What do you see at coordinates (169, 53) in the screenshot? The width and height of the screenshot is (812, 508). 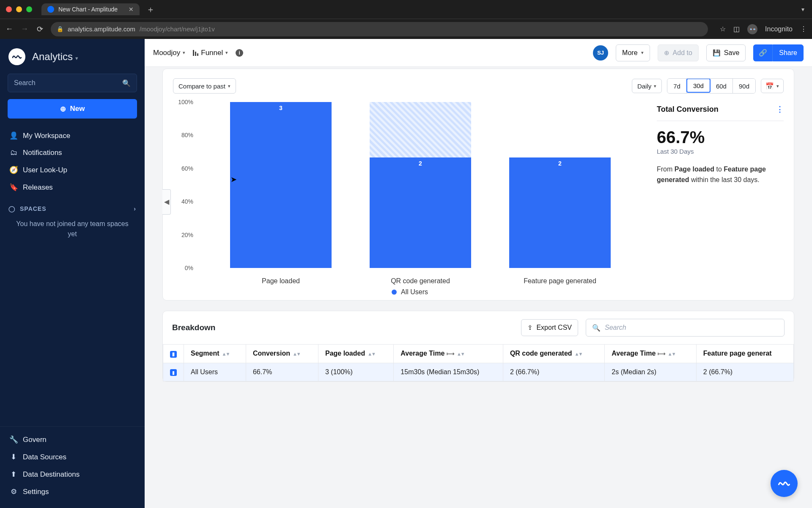 I see `workspace-dropdown: Moodjoy▾` at bounding box center [169, 53].